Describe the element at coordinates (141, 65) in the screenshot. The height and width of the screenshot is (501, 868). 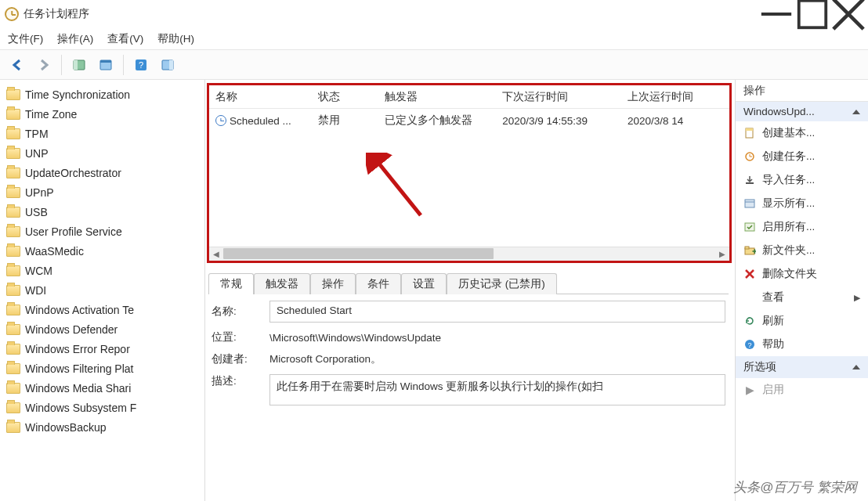
I see `toolbar-help-button: ?` at that location.